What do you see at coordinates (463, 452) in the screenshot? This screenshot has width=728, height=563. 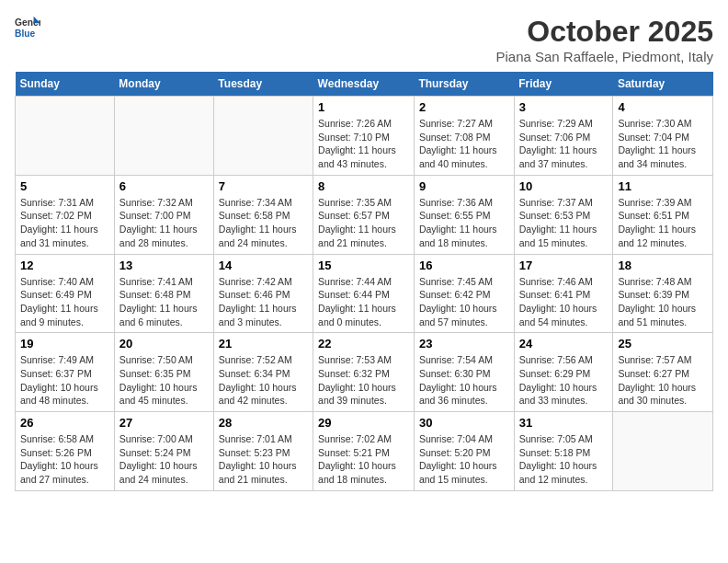 I see `calendar-cell: 30Sunrise: 7:04 AM Sunset: 5:20 PM Dayli…` at bounding box center [463, 452].